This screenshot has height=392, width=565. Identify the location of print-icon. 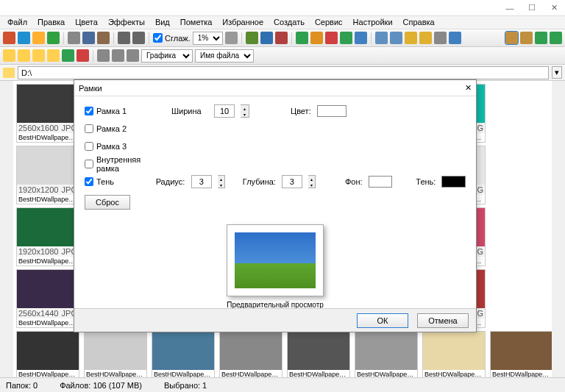
(74, 38).